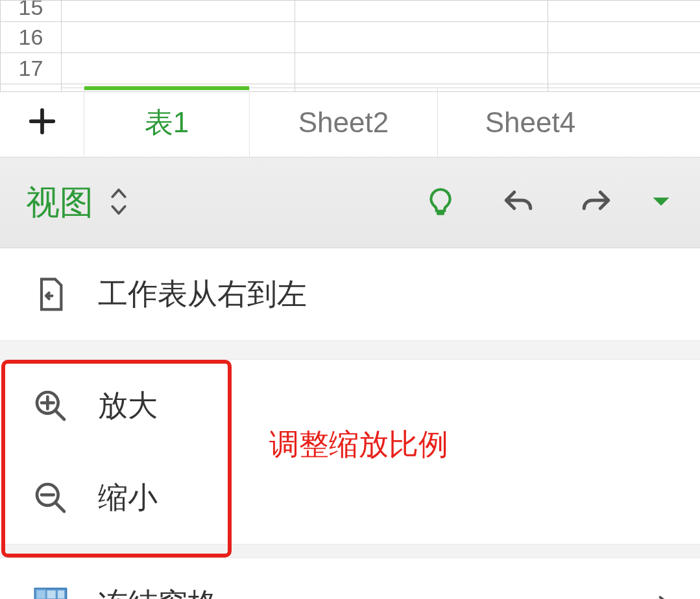  I want to click on sheet-tab-label: Sheet2, so click(344, 123).